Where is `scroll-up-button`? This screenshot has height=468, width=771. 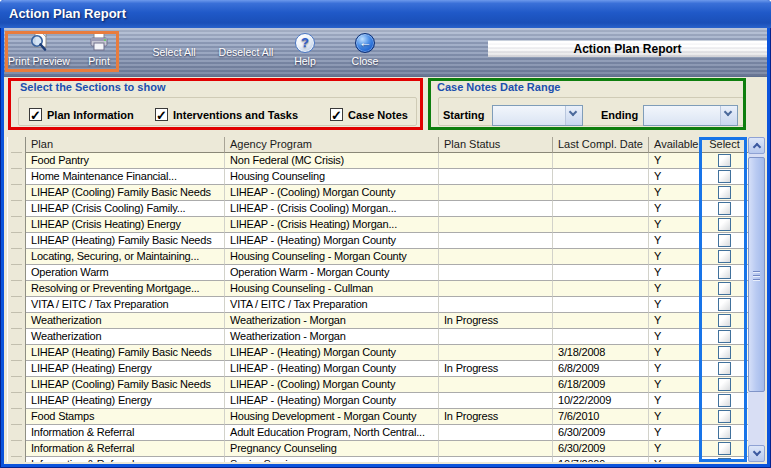
scroll-up-button is located at coordinates (756, 146).